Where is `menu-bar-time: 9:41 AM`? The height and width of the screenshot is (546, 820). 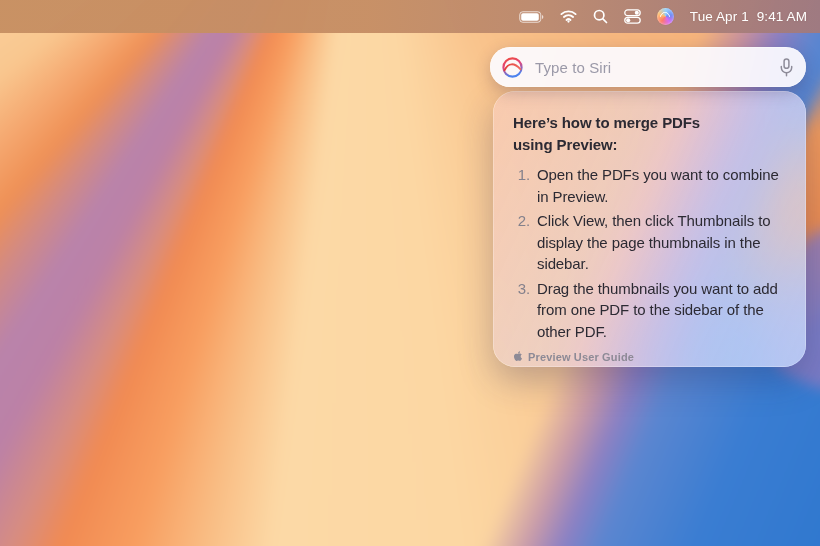 menu-bar-time: 9:41 AM is located at coordinates (782, 16).